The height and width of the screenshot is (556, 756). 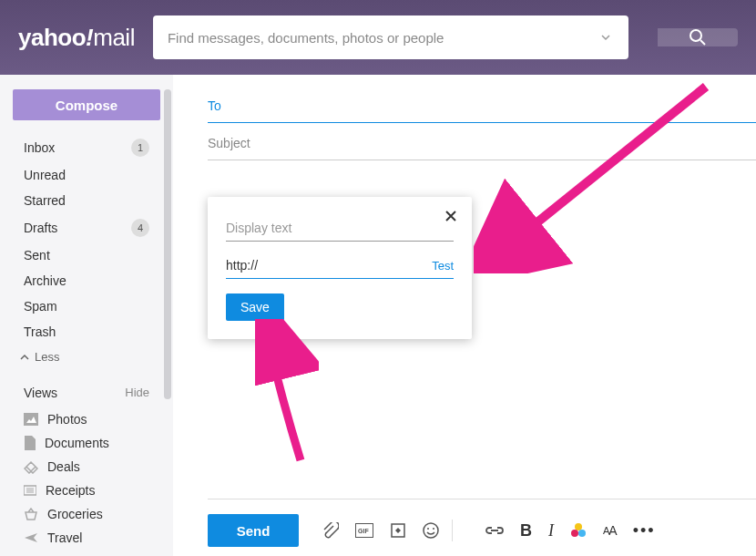 What do you see at coordinates (364, 530) in the screenshot?
I see `gif-icon: GIF` at bounding box center [364, 530].